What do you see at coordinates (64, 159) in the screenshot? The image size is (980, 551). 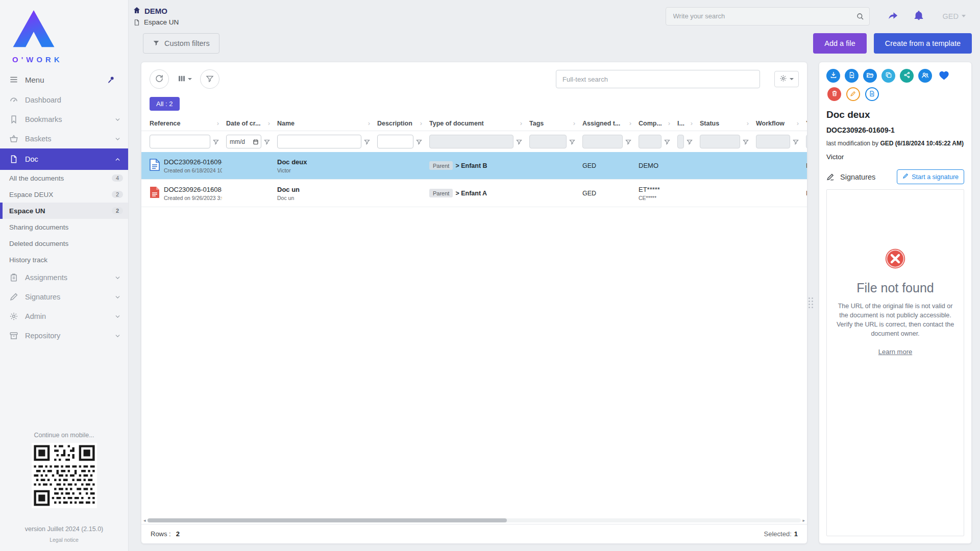 I see `sidebar-item-doc: Doc` at bounding box center [64, 159].